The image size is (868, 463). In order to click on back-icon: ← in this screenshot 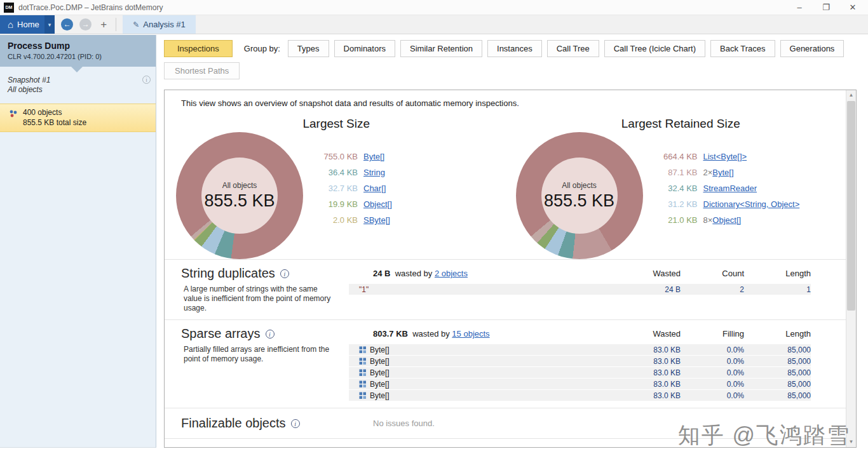, I will do `click(67, 24)`.